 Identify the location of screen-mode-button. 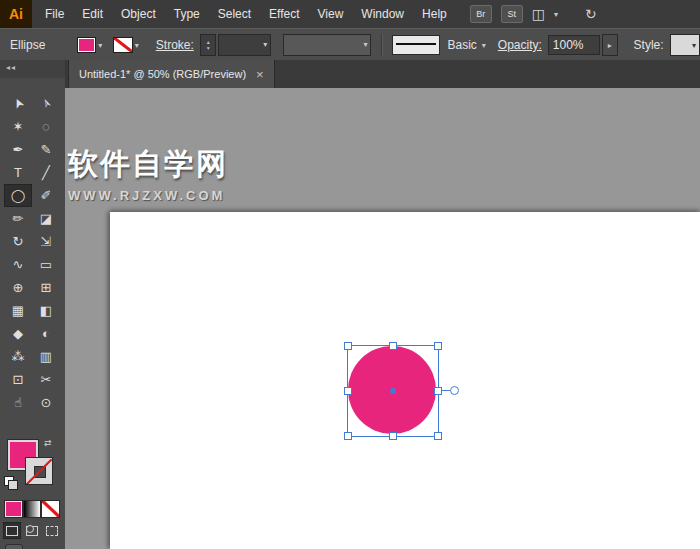
(14, 546).